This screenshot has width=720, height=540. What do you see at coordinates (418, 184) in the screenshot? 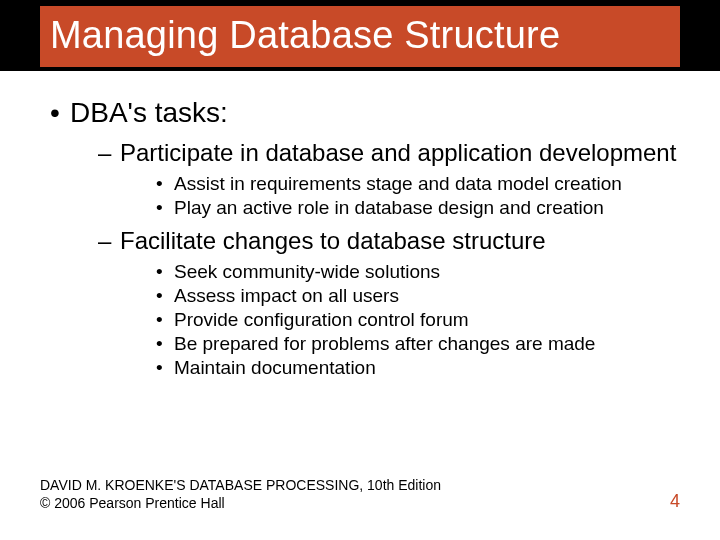
I see `list-item: Assist in requirements stage and data mo…` at bounding box center [418, 184].